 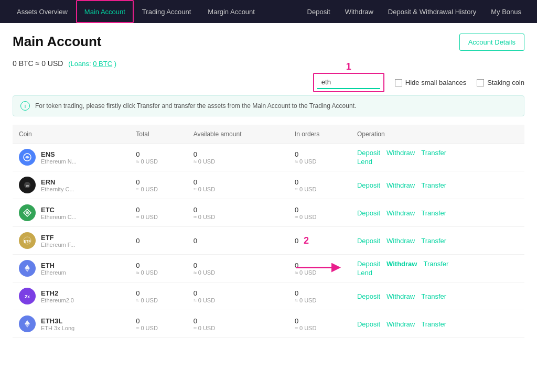 I want to click on deposit-link-ens: Deposit, so click(x=369, y=153).